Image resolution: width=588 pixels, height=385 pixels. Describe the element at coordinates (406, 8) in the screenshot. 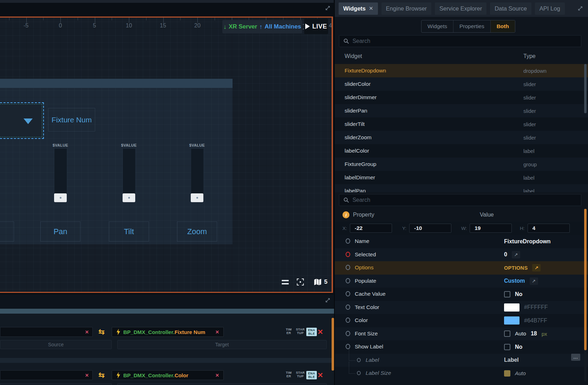

I see `tab-engine-browser: Engine Browser` at that location.